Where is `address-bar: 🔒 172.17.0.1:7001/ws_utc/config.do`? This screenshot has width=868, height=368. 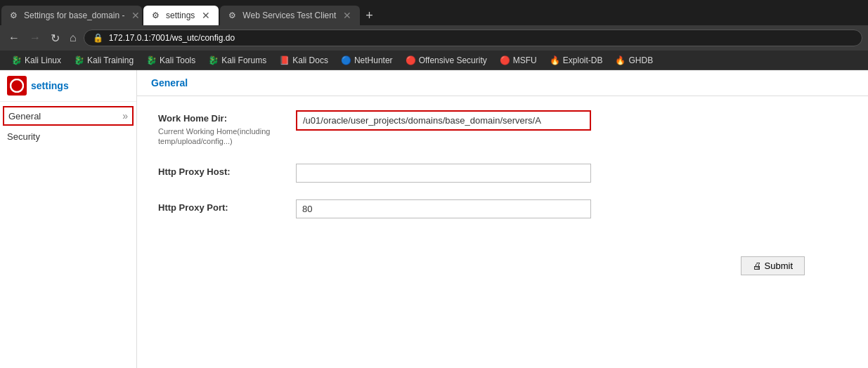
address-bar: 🔒 172.17.0.1:7001/ws_utc/config.do is located at coordinates (473, 38).